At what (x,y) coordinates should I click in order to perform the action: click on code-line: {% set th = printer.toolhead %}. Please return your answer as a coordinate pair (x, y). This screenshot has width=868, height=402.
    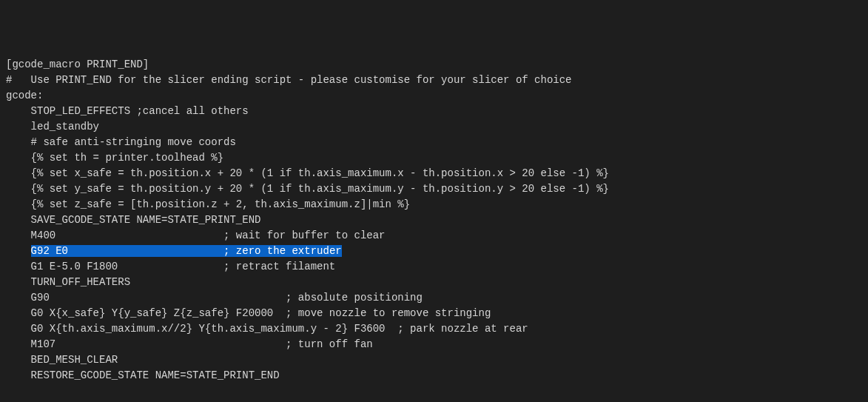
    Looking at the image, I should click on (434, 158).